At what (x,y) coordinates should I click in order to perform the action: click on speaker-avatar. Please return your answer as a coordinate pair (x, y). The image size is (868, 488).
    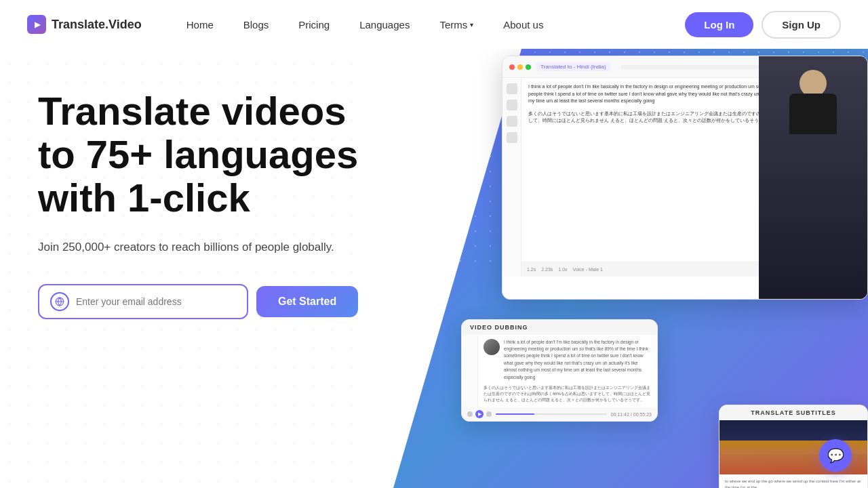
    Looking at the image, I should click on (492, 347).